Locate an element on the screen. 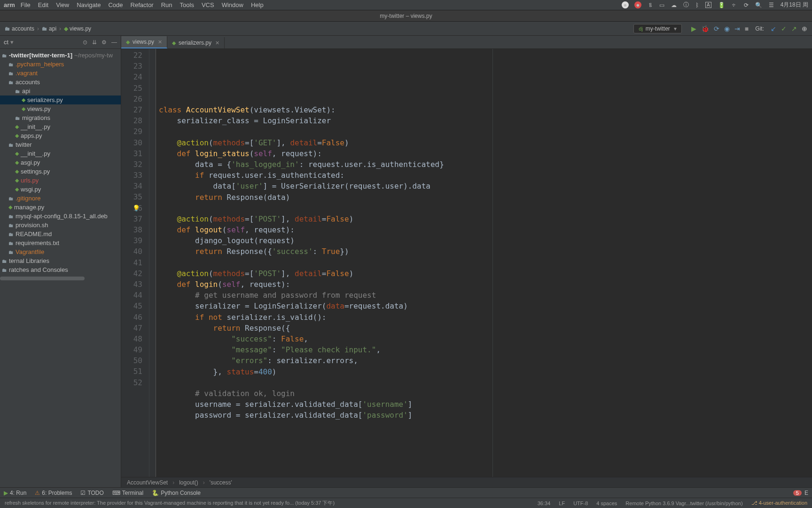 Image resolution: width=812 pixels, height=508 pixels. tree-item: 🖿.gitignore is located at coordinates (60, 198).